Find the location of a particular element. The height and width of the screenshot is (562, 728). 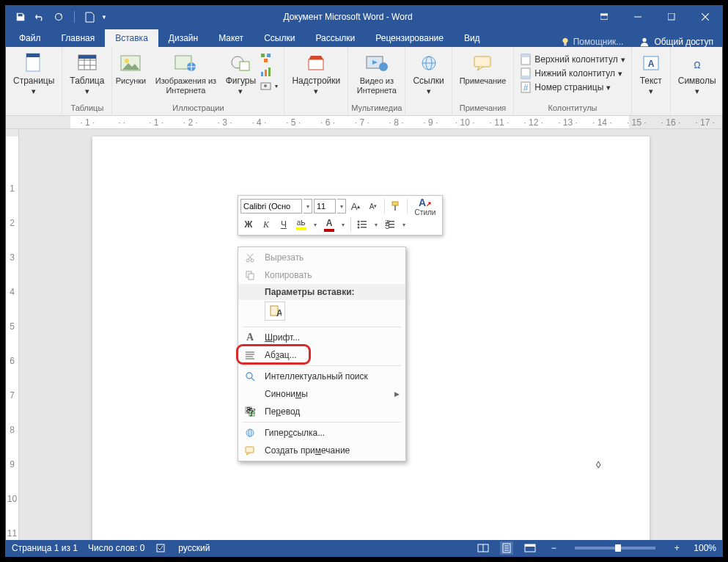

ribbon-display-icon is located at coordinates (604, 17).